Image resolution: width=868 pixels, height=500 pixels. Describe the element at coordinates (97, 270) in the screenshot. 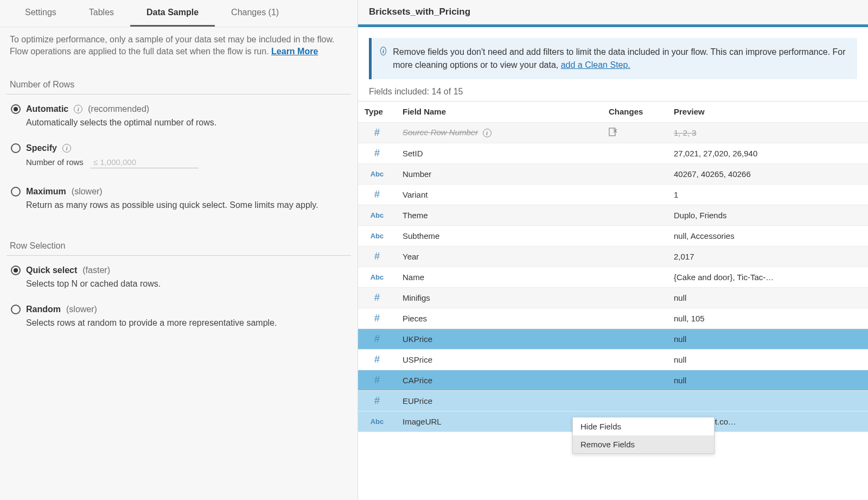

I see `row-selection-quick-hint: (faster)` at that location.